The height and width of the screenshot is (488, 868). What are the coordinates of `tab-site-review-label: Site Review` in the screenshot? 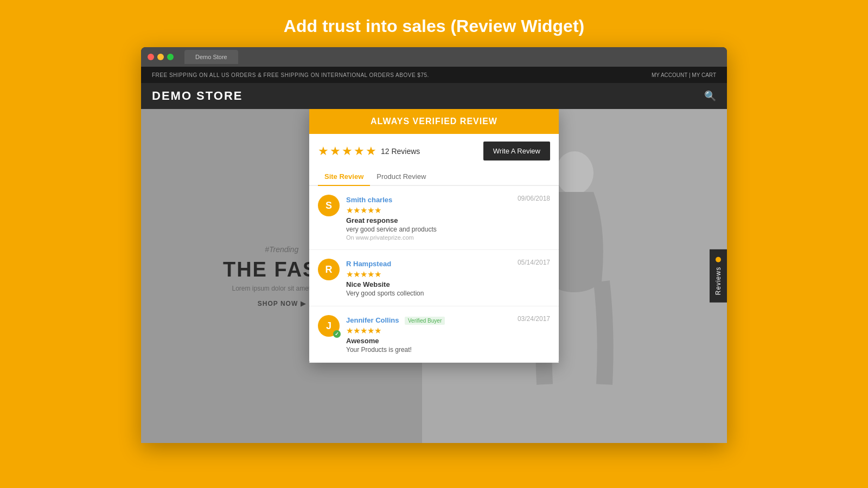 It's located at (344, 177).